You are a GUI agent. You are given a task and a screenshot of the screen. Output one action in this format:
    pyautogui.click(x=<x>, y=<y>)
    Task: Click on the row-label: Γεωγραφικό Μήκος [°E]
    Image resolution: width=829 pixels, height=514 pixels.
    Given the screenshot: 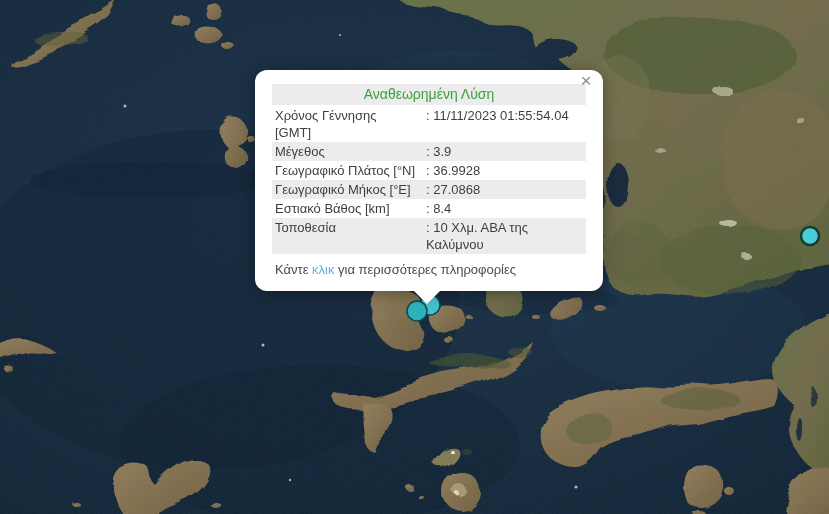 What is the action you would take?
    pyautogui.click(x=350, y=190)
    